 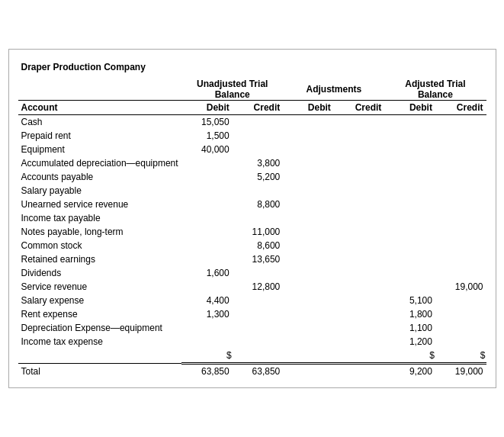 What do you see at coordinates (101, 232) in the screenshot?
I see `account-name: Notes payable, long-term` at bounding box center [101, 232].